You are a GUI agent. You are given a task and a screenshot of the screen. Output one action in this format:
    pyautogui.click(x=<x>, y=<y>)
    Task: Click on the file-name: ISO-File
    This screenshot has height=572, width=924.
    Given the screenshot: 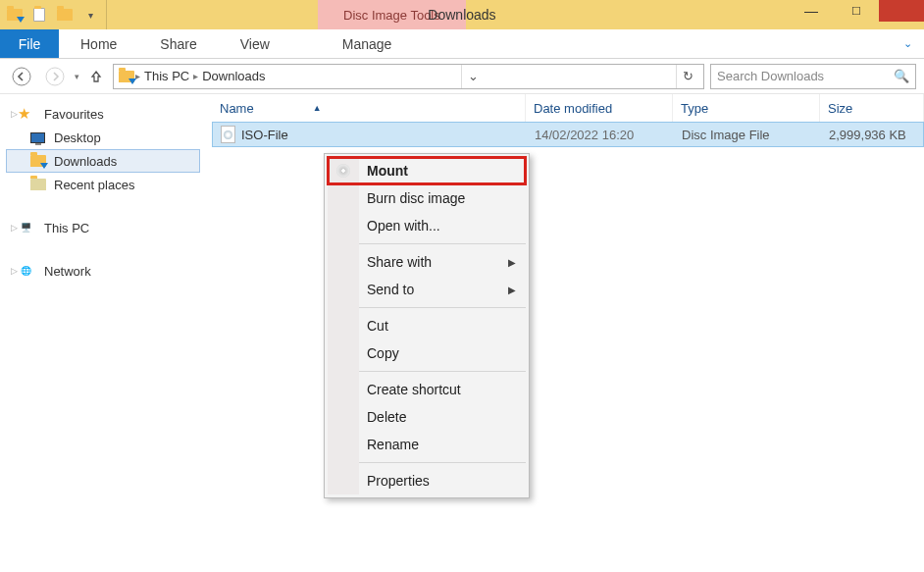 What is the action you would take?
    pyautogui.click(x=265, y=135)
    